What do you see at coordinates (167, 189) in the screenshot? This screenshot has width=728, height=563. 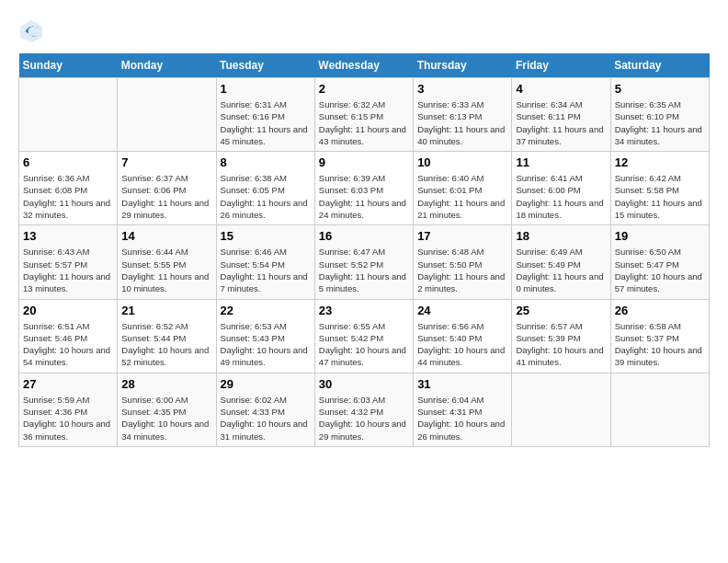 I see `calendar-cell: 7Sunrise: 6:37 AM Sunset: 6:06 PM Daylig…` at bounding box center [167, 189].